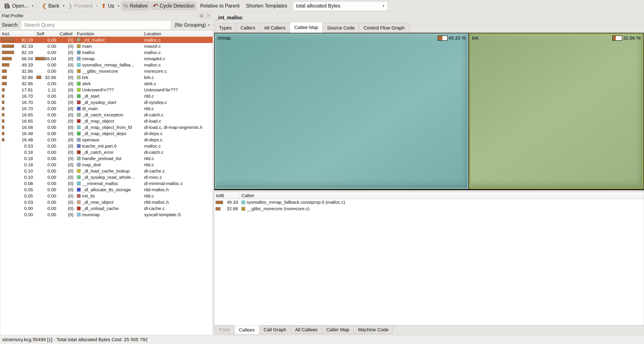  I want to click on table-row: 82.19 0.00 (0) _int_malloc malloc.c, so click(106, 40).